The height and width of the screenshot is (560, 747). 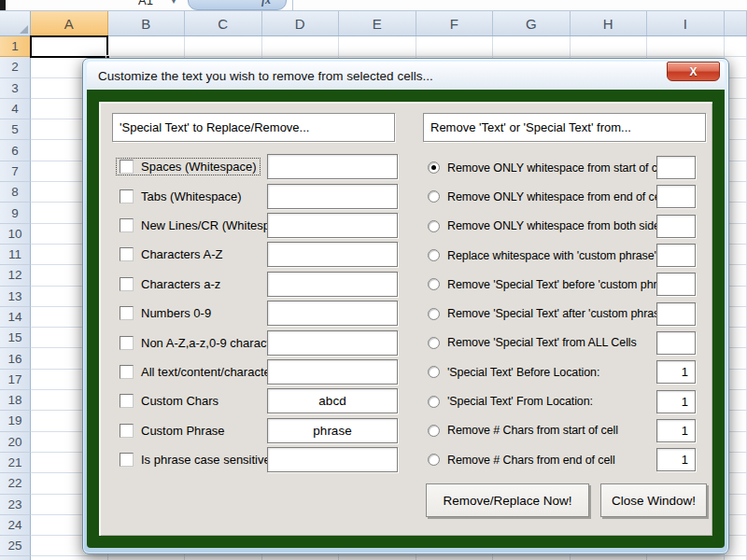 I want to click on row-header-18: 18, so click(x=15, y=400).